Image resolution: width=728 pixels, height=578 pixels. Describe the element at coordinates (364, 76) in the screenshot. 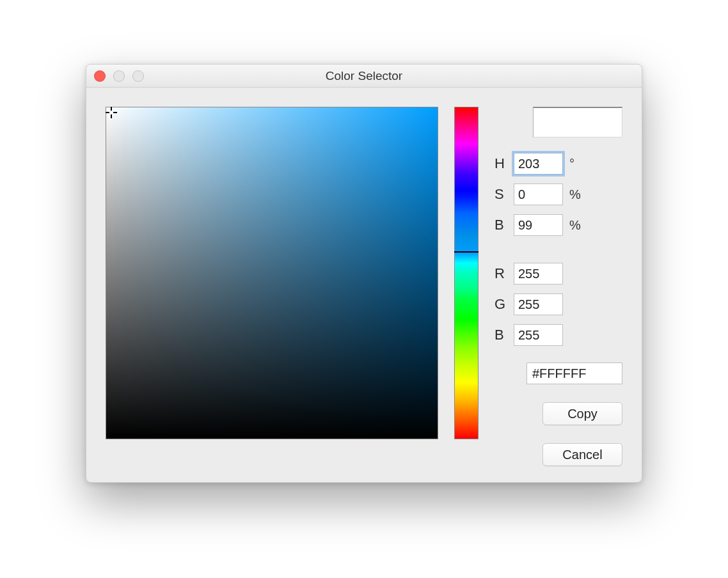

I see `titlebar: Color Selector` at that location.